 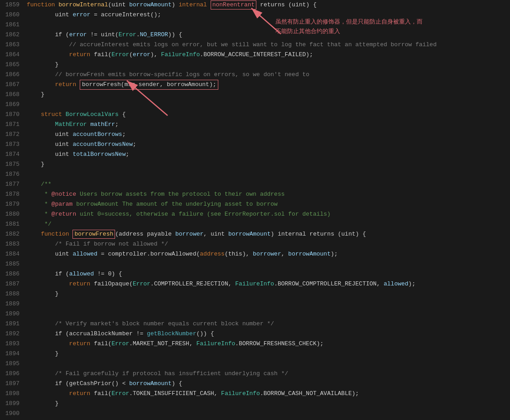 I want to click on table-row: 1878 * @notice Users borrow assets from …, so click(x=255, y=194).